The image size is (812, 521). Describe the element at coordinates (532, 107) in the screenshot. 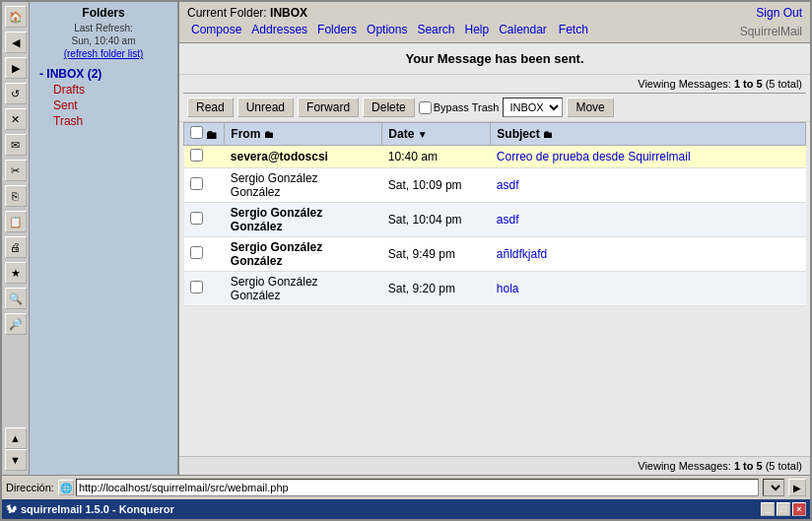

I see `folder-select-dropdown: INBOX` at that location.